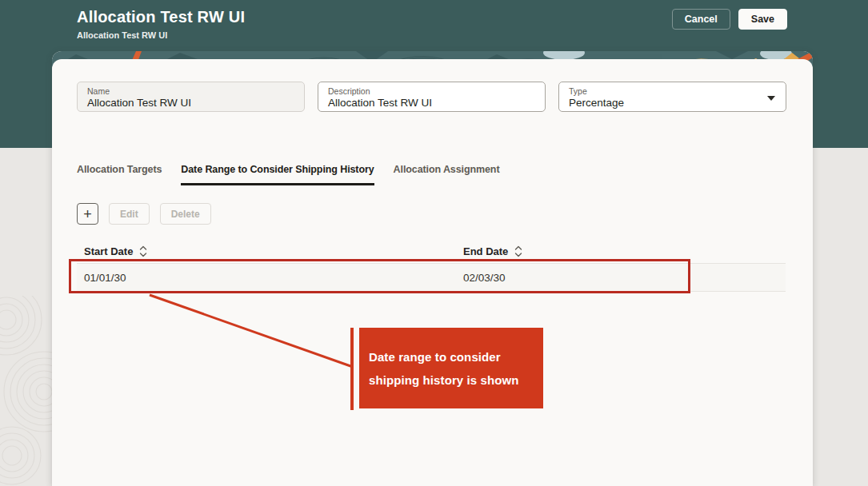 The height and width of the screenshot is (486, 868). Describe the element at coordinates (701, 19) in the screenshot. I see `cancel-button: Cancel` at that location.